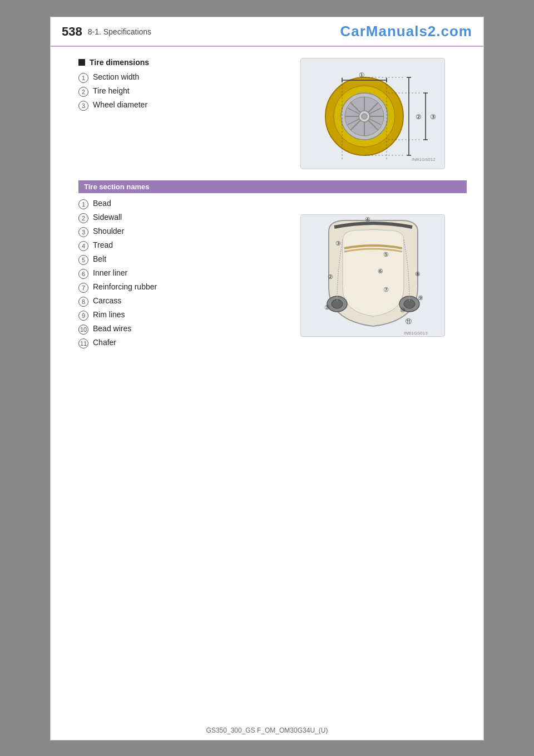  I want to click on footer-text: GS350_300_GS F_OM_OM30G34U_(U), so click(267, 730).